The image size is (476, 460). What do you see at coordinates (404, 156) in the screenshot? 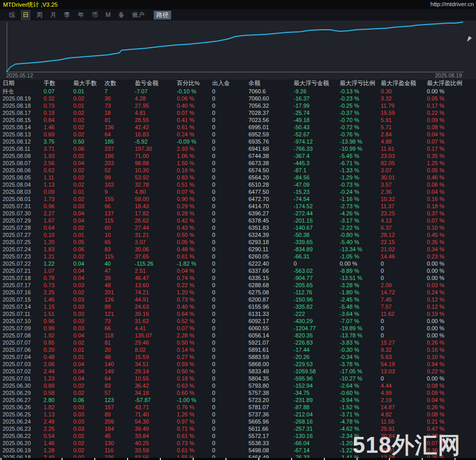
I see `cell-10: 23.03` at bounding box center [404, 156].